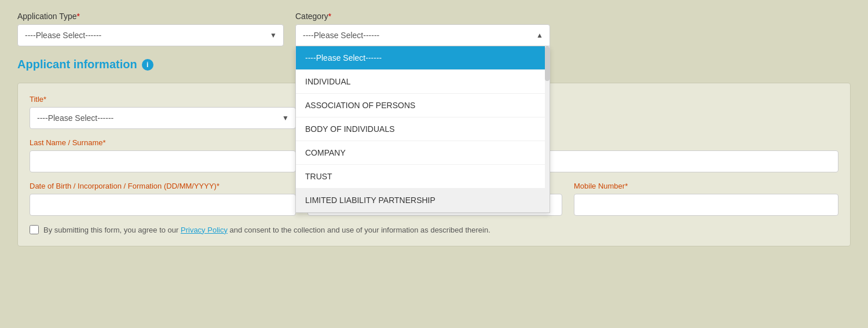 The image size is (868, 328). What do you see at coordinates (163, 155) in the screenshot?
I see `last-name-field-group: Last Name / Surname*` at bounding box center [163, 155].